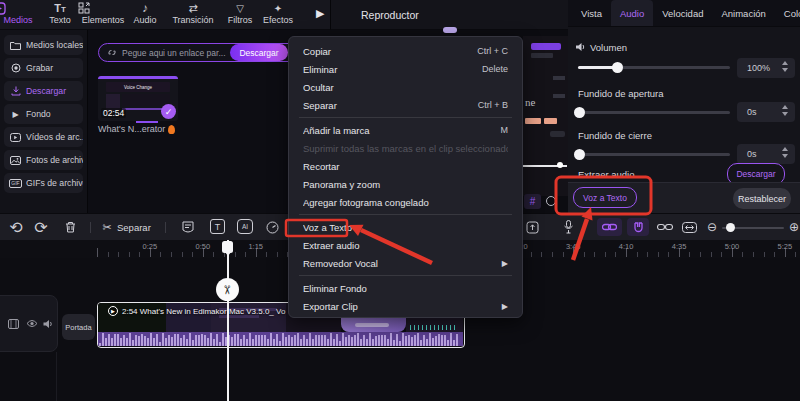 This screenshot has height=401, width=800. Describe the element at coordinates (638, 227) in the screenshot. I see `magnet-icon` at that location.